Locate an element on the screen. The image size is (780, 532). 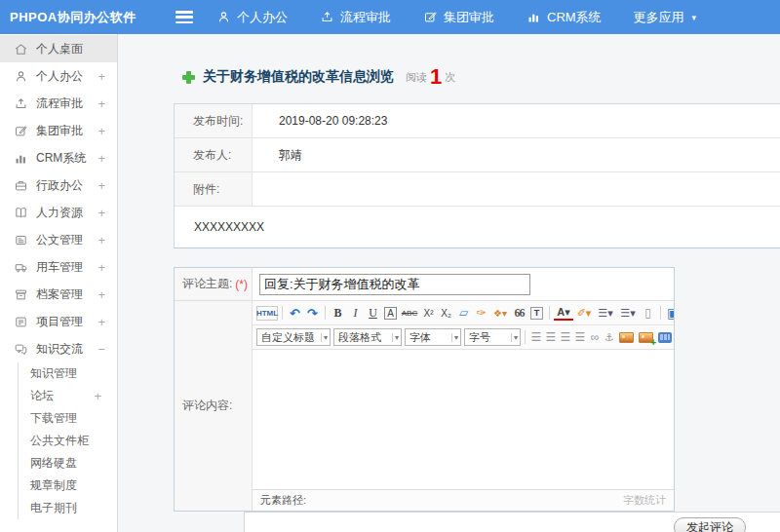
font-family-select: 字体 ▾ is located at coordinates (433, 337).